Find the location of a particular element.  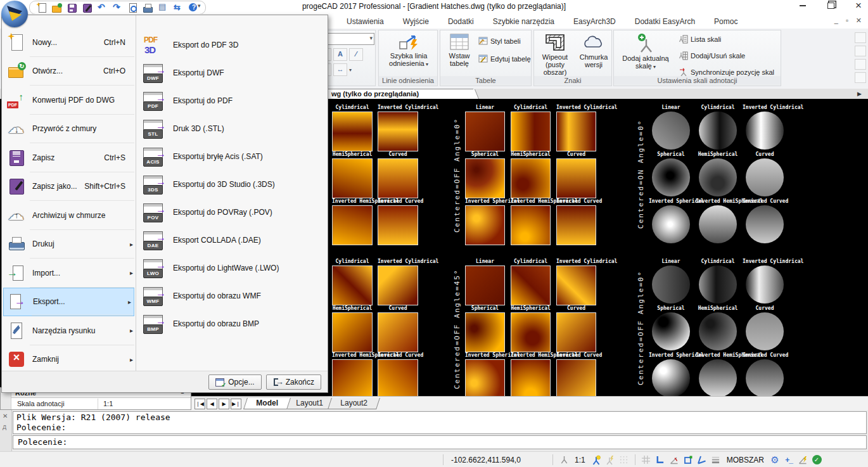

hatch-tile-label: Inverted Curved is located at coordinates (765, 202).